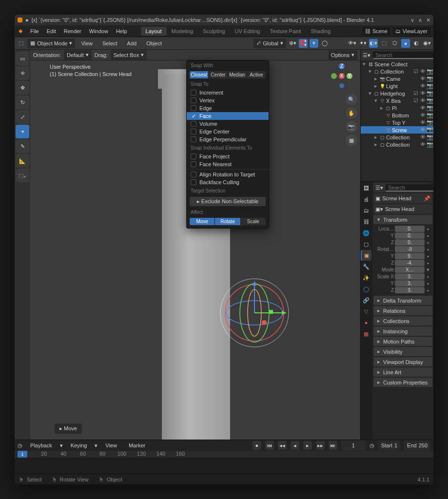 This screenshot has height=499, width=448. What do you see at coordinates (122, 31) in the screenshot?
I see `menu-help: Help` at bounding box center [122, 31].